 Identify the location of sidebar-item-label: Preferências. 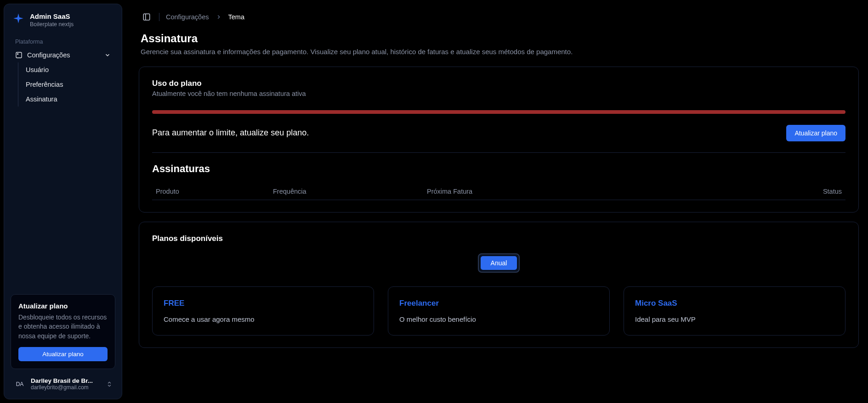
(44, 84).